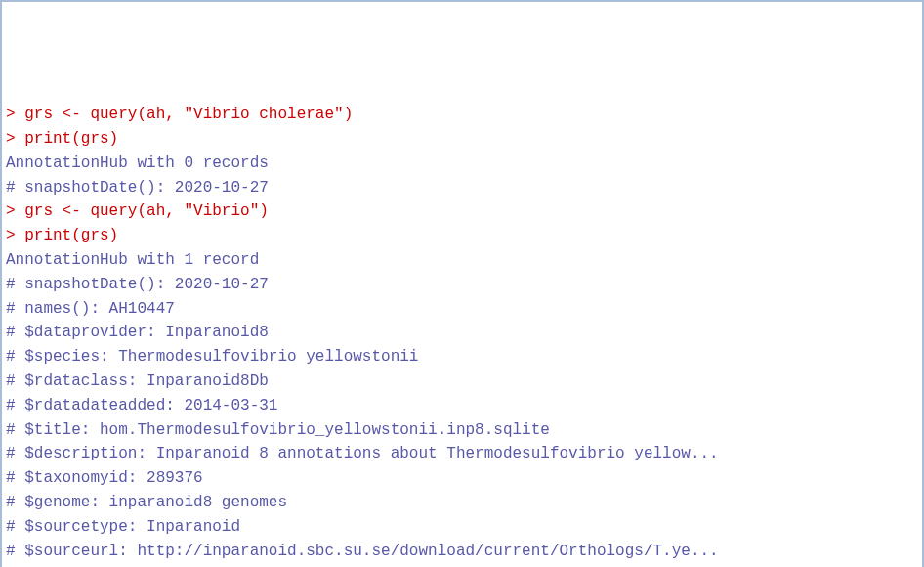 This screenshot has height=567, width=924. I want to click on console-output-line: # $sourcetype: Inparanoid, so click(462, 528).